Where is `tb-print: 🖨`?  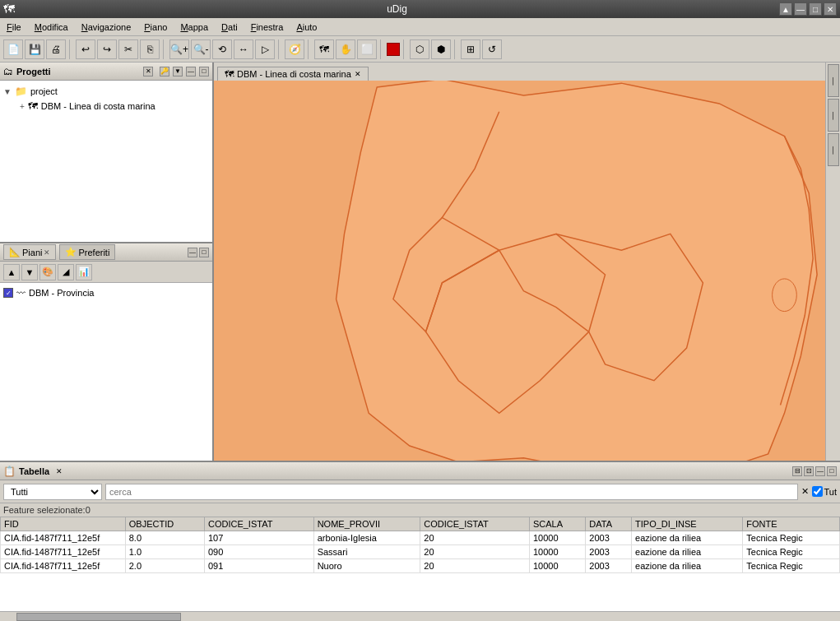
tb-print: 🖨 is located at coordinates (56, 49).